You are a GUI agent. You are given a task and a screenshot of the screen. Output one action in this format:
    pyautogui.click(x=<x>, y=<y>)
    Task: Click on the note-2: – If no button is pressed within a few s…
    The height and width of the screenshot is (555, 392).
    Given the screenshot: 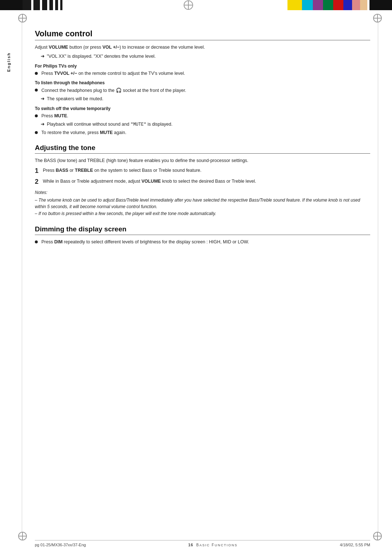 What is the action you would take?
    pyautogui.click(x=203, y=214)
    